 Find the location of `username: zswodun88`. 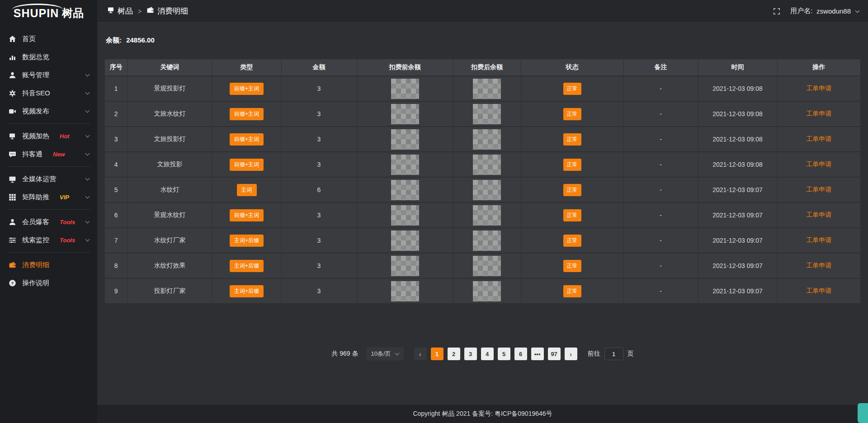

username: zswodun88 is located at coordinates (834, 11).